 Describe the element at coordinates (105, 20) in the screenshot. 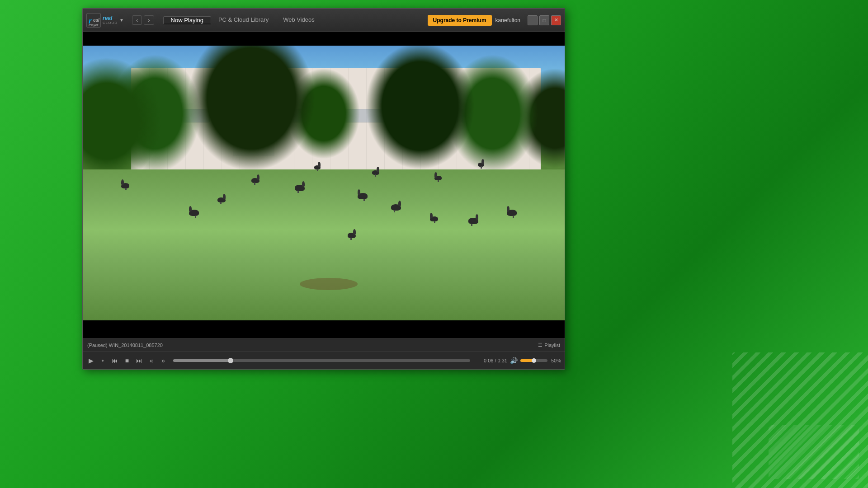

I see `logo-area: r eal Player CLOUD real CLOUD ▼` at that location.